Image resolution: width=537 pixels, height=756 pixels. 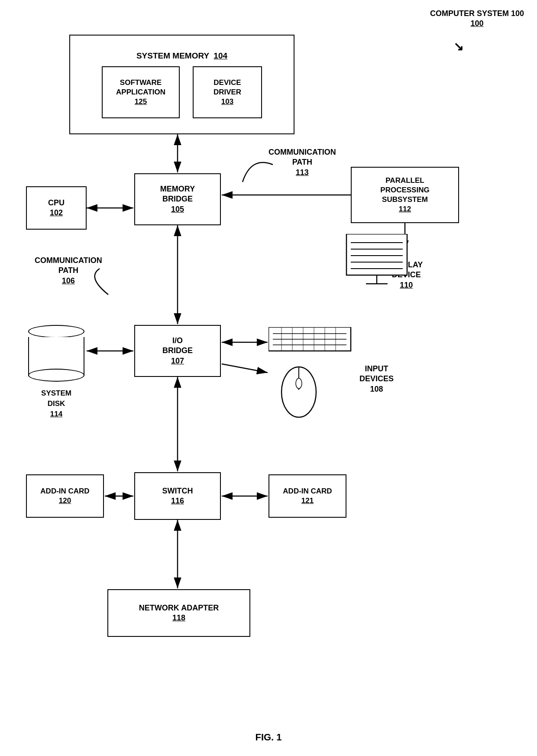 What do you see at coordinates (182, 84) in the screenshot?
I see `system-memory-box: SYSTEM MEMORY 104 SOFTWAREAPPLICATION125…` at bounding box center [182, 84].